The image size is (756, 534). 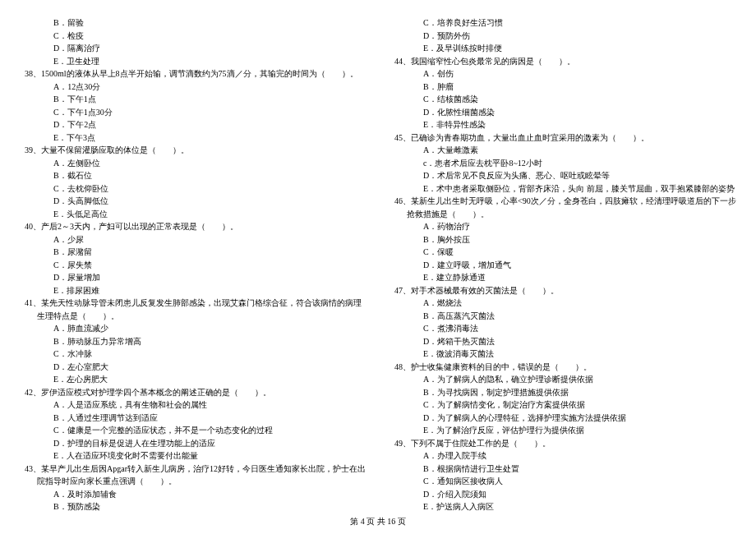 What do you see at coordinates (563, 214) in the screenshot?
I see `continuation: 抢救措施是（ ）。` at bounding box center [563, 214].